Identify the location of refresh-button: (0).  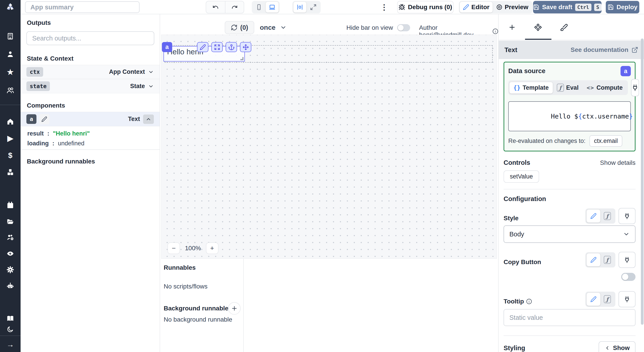
(240, 28).